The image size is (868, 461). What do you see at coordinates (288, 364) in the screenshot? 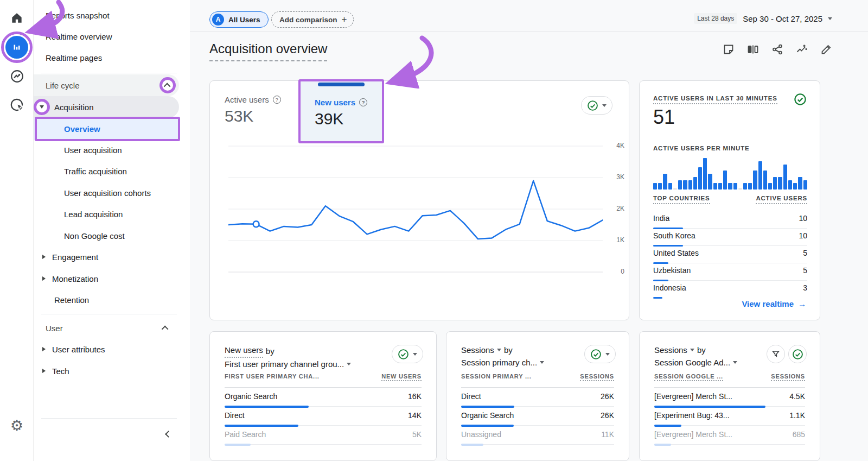
I see `dimension-selector: First user primary channel grou...` at bounding box center [288, 364].